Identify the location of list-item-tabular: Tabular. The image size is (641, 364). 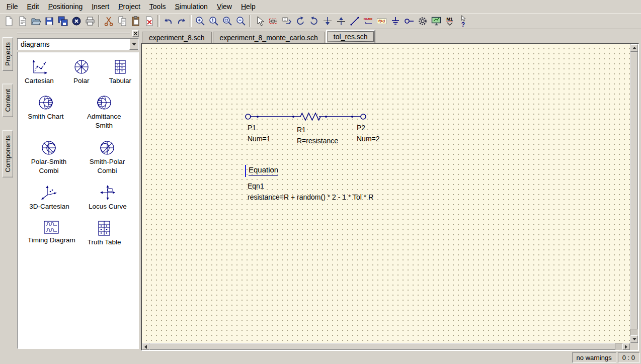
(120, 72).